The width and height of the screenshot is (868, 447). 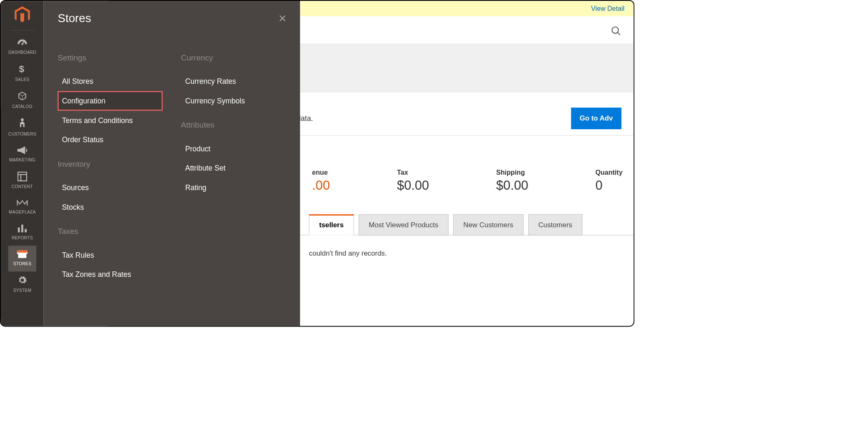 I want to click on storefront-icon, so click(x=23, y=254).